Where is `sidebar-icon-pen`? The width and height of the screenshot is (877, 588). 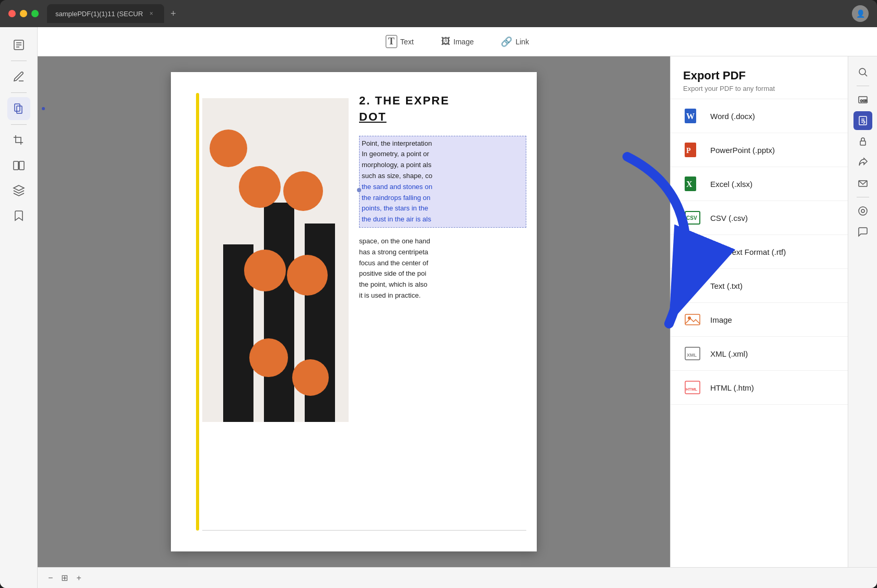 sidebar-icon-pen is located at coordinates (19, 77).